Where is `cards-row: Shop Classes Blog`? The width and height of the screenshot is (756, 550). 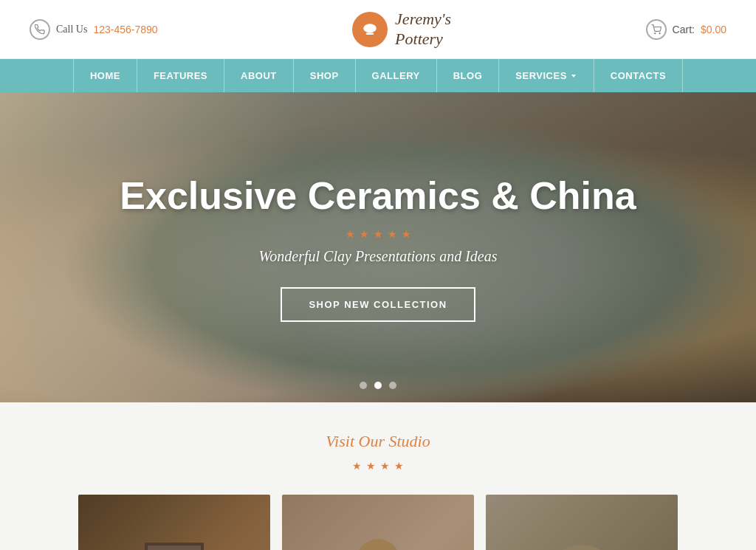 cards-row: Shop Classes Blog is located at coordinates (378, 523).